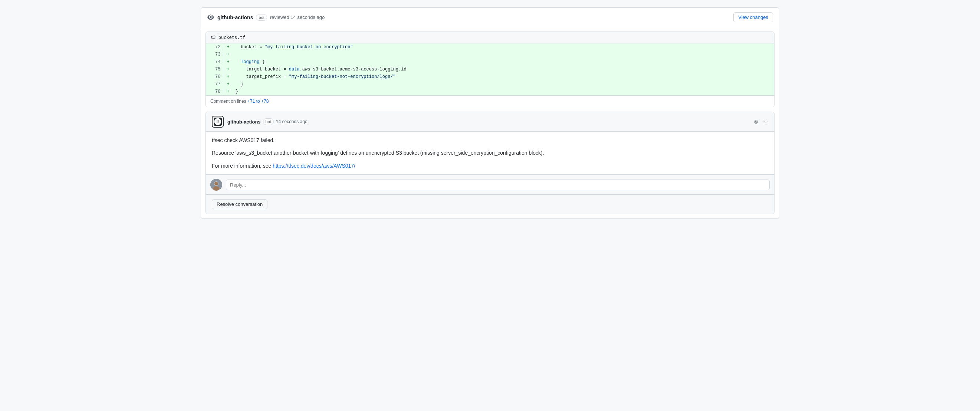 This screenshot has width=980, height=411. I want to click on diff-code: logging {, so click(503, 62).